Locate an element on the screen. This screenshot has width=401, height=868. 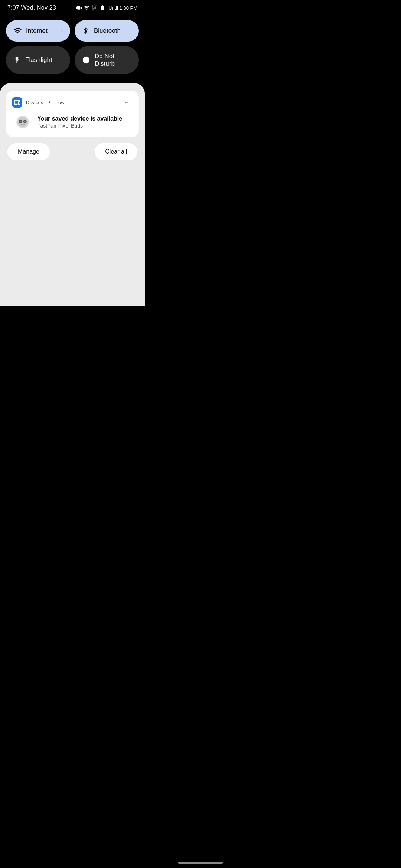
status-icons: Until 1:30 PM is located at coordinates (107, 8).